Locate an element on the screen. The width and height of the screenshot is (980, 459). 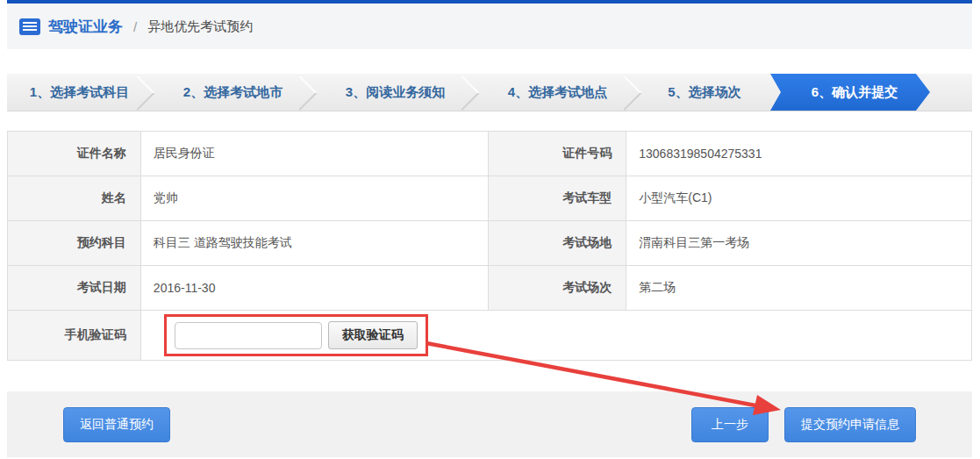
red-highlight-box: 获取验证码 is located at coordinates (297, 335).